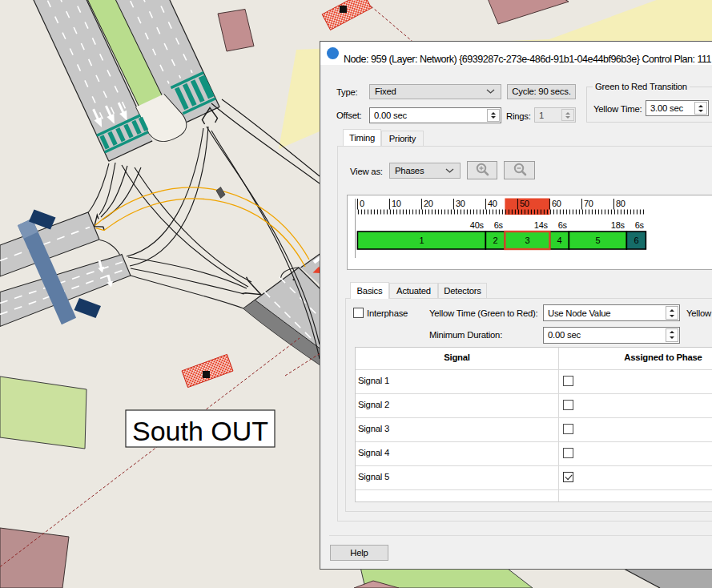  What do you see at coordinates (559, 240) in the screenshot?
I see `svg-text: 4` at bounding box center [559, 240].